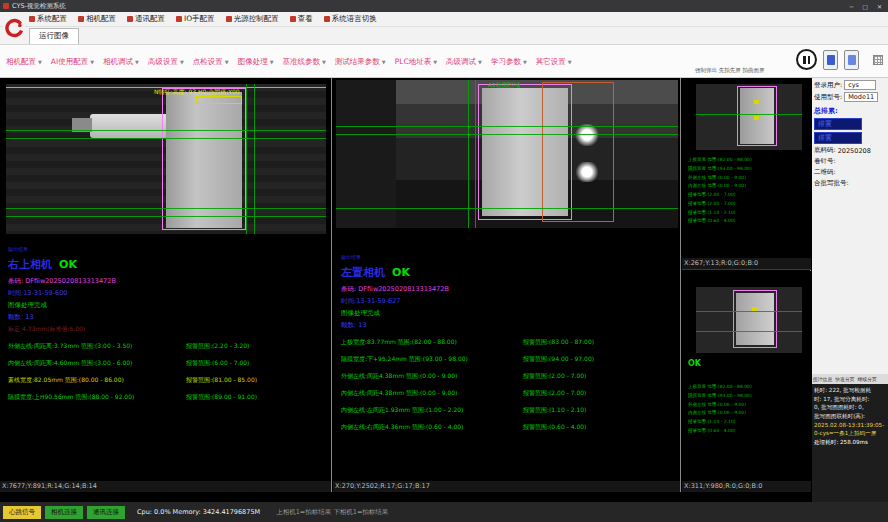 This screenshot has height=522, width=888. I want to click on feature-outline-yellow, so click(219, 100).